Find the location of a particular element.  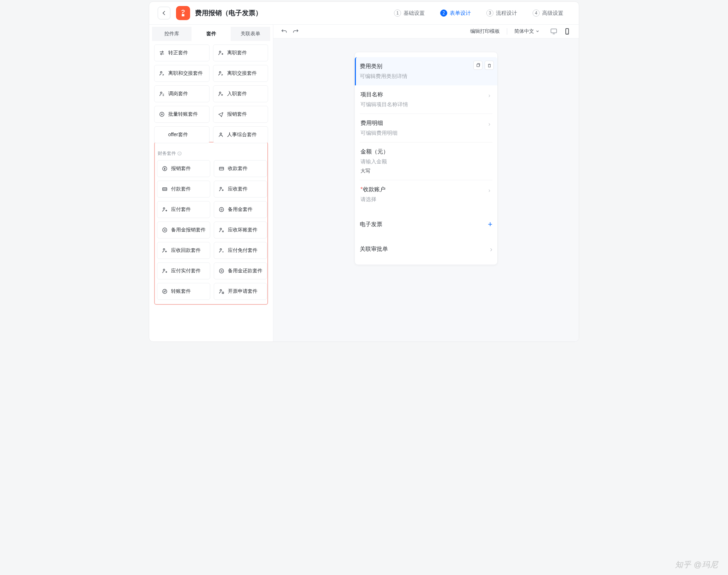

field-expense-category: 费用类别 可编辑费用类别详情 is located at coordinates (426, 71).